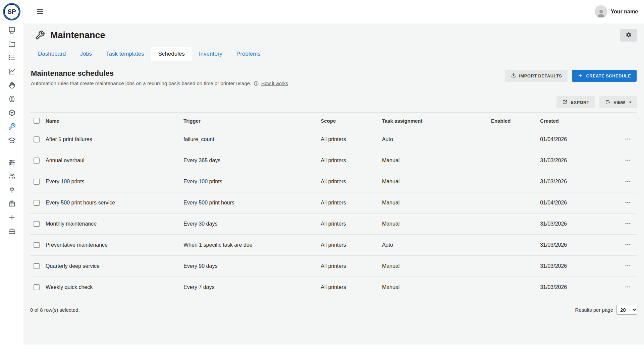 The width and height of the screenshot is (644, 362). What do you see at coordinates (334, 266) in the screenshot?
I see `table-row: Quarterly deep service Every 90 days All…` at bounding box center [334, 266].